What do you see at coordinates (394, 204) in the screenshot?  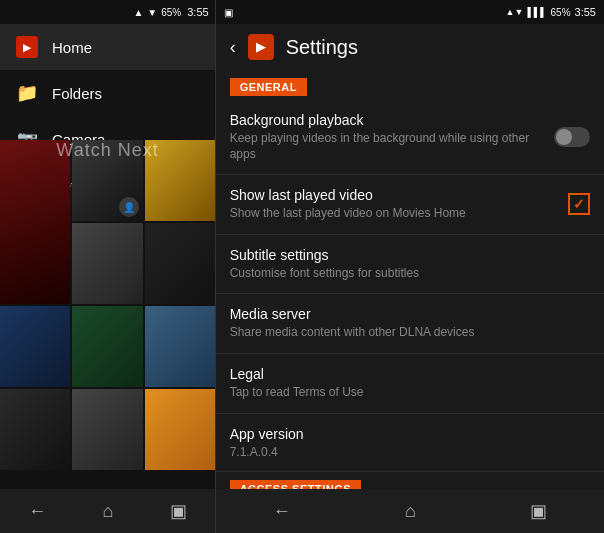 I see `settings-item-text-last-played: Show last played video Show the last pla…` at bounding box center [394, 204].